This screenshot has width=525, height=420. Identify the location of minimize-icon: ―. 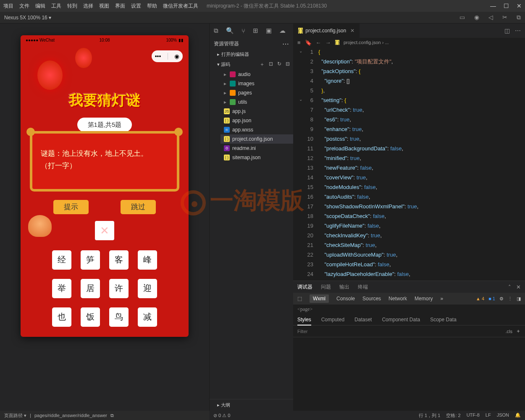
(493, 6).